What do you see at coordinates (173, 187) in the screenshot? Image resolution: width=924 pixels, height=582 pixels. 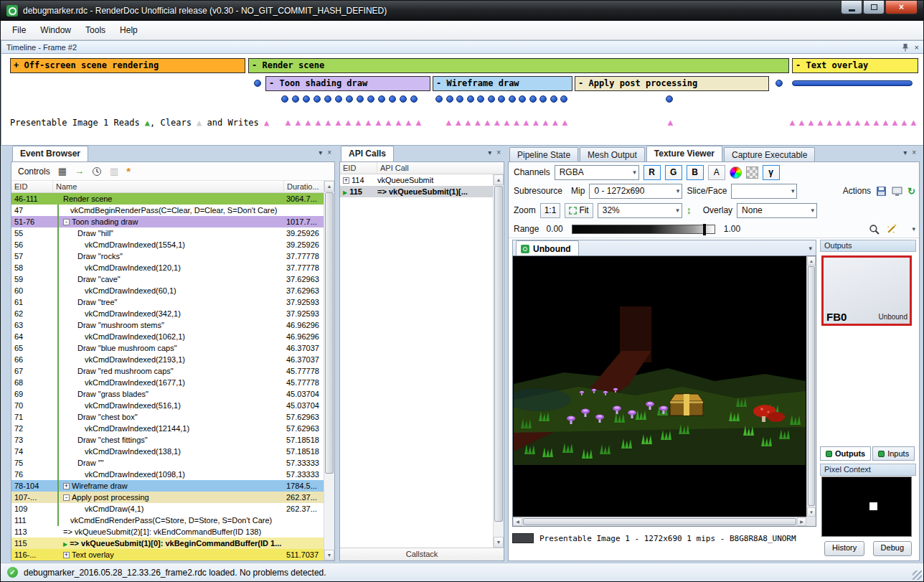 I see `event-table-header: EID Name Duratio...` at bounding box center [173, 187].